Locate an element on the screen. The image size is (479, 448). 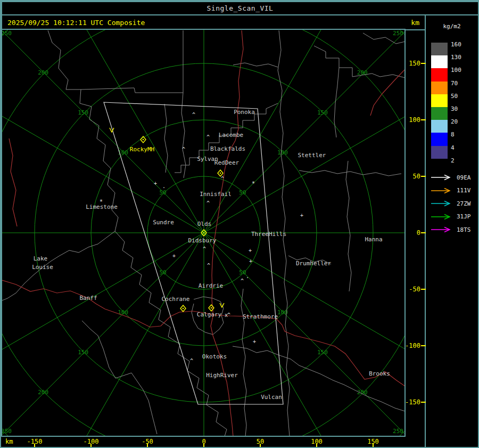
color-scale-value: 160 is located at coordinates (461, 45).